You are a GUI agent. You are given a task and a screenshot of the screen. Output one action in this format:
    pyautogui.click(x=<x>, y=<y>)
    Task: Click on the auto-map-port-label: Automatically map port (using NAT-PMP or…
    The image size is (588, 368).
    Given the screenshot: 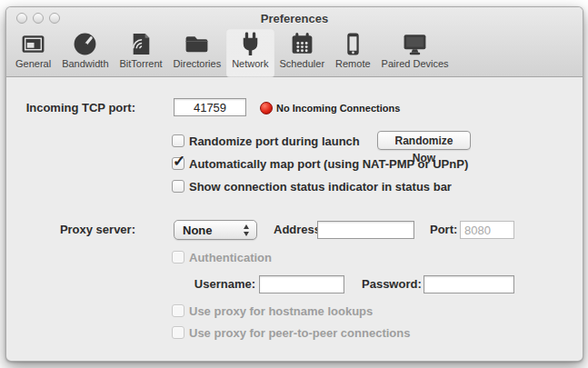 What is the action you would take?
    pyautogui.click(x=329, y=164)
    